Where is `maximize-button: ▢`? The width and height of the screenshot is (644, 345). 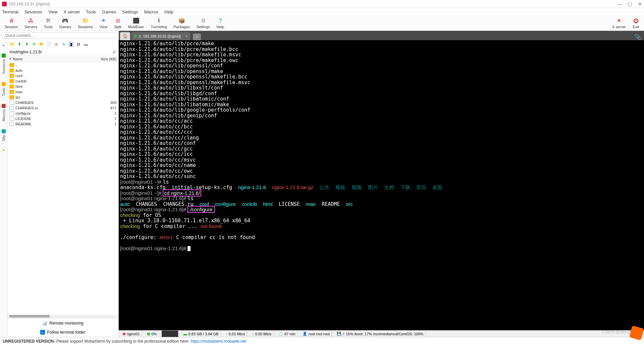
maximize-button: ▢ is located at coordinates (630, 4).